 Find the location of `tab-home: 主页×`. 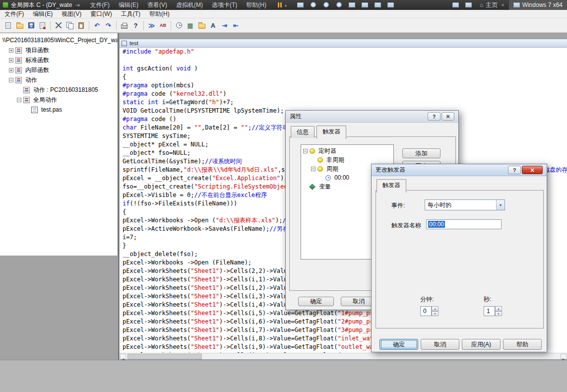

tab-home: 主页× is located at coordinates (492, 5).